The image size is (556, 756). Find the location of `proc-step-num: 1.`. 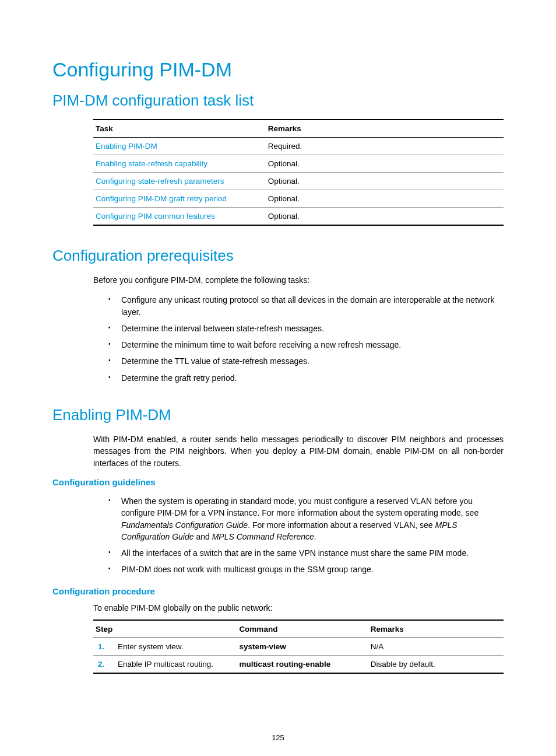

proc-step-num: 1. is located at coordinates (104, 647).